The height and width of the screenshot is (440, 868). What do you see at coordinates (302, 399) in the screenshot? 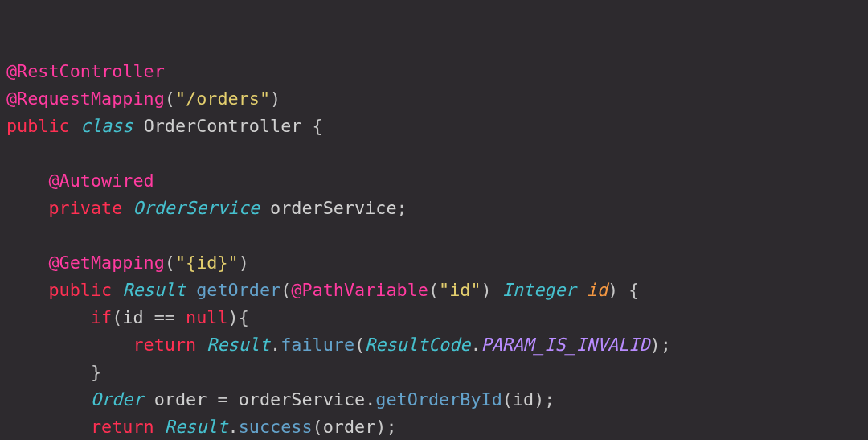
I see `var-orderservice: orderService` at bounding box center [302, 399].